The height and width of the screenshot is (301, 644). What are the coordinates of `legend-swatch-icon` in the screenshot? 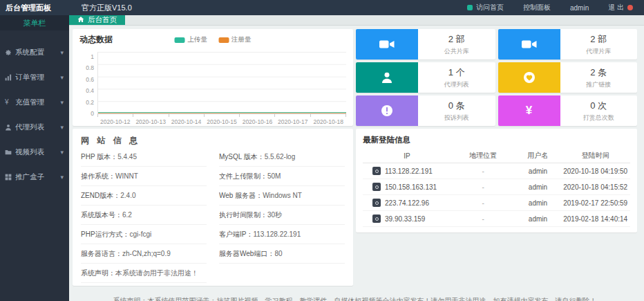 It's located at (224, 40).